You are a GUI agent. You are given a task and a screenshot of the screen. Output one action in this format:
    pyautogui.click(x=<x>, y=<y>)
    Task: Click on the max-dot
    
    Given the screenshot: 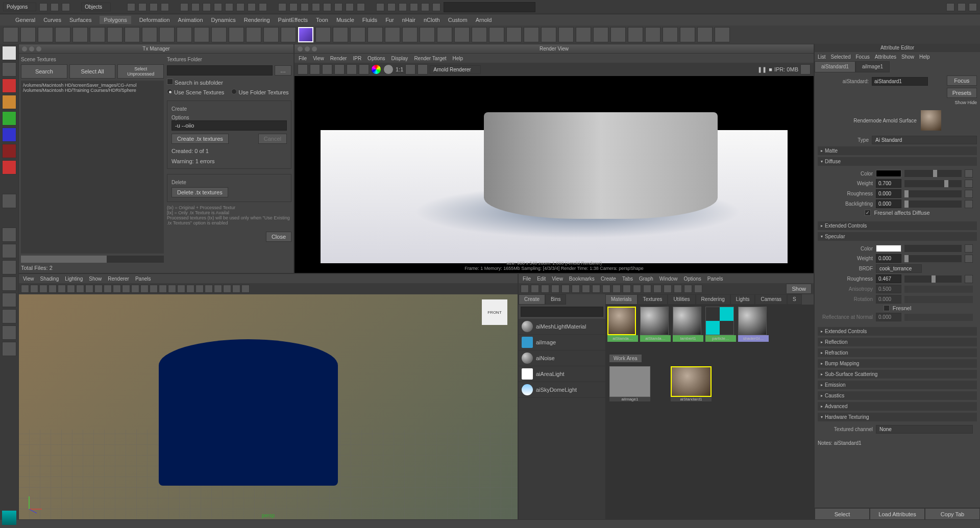 What is the action you would take?
    pyautogui.click(x=39, y=49)
    